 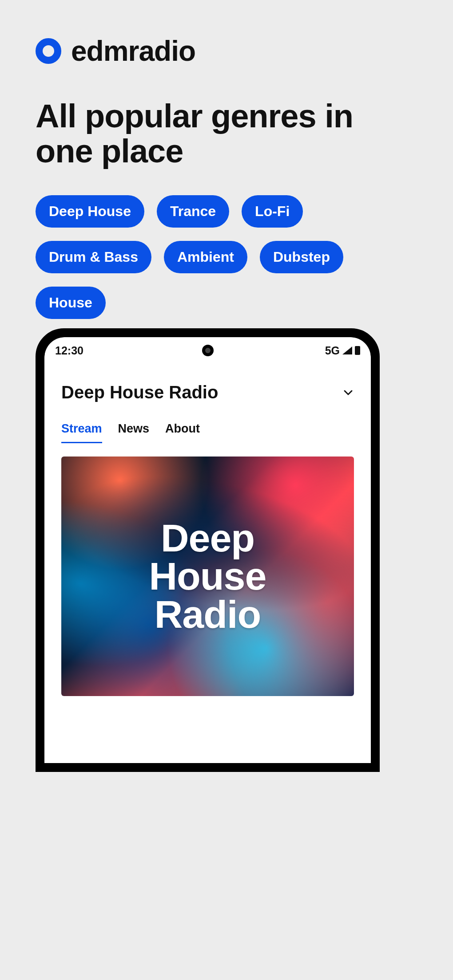 I want to click on tab-bar: Stream News About, so click(x=208, y=423).